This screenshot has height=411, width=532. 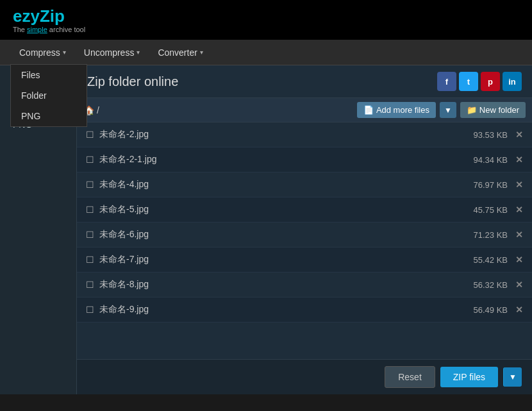 I want to click on page-title-bar: Zip folder online f t p in, so click(x=304, y=82).